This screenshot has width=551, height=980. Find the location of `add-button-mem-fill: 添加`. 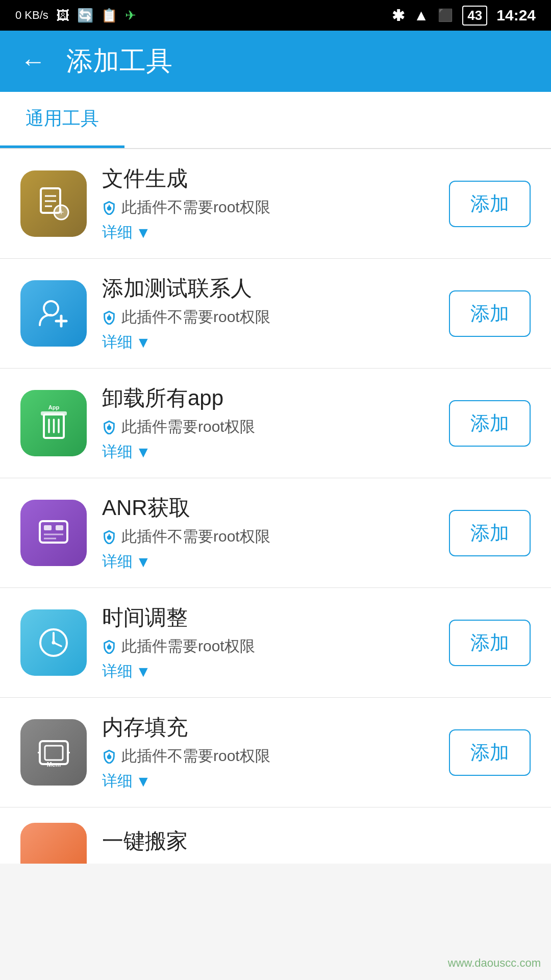

add-button-mem-fill: 添加 is located at coordinates (490, 752).